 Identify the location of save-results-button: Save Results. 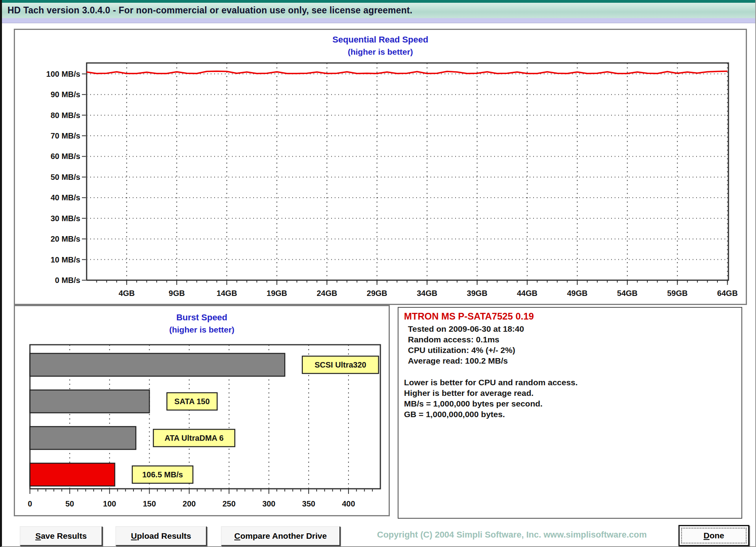
(61, 536).